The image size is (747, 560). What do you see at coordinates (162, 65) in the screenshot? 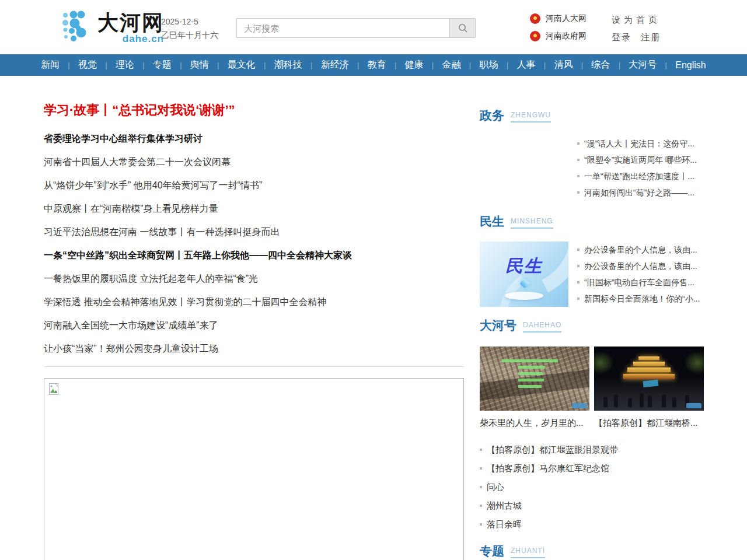
I see `nav-item-zhuanti: 专题` at bounding box center [162, 65].